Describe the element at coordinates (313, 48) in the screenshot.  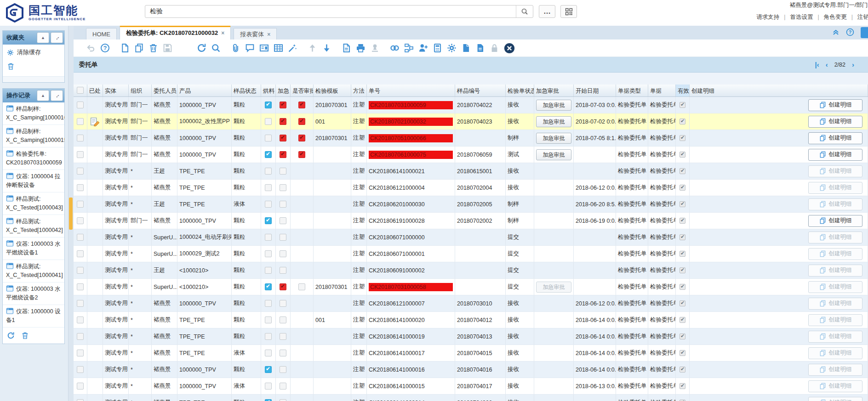
I see `import-icon` at that location.